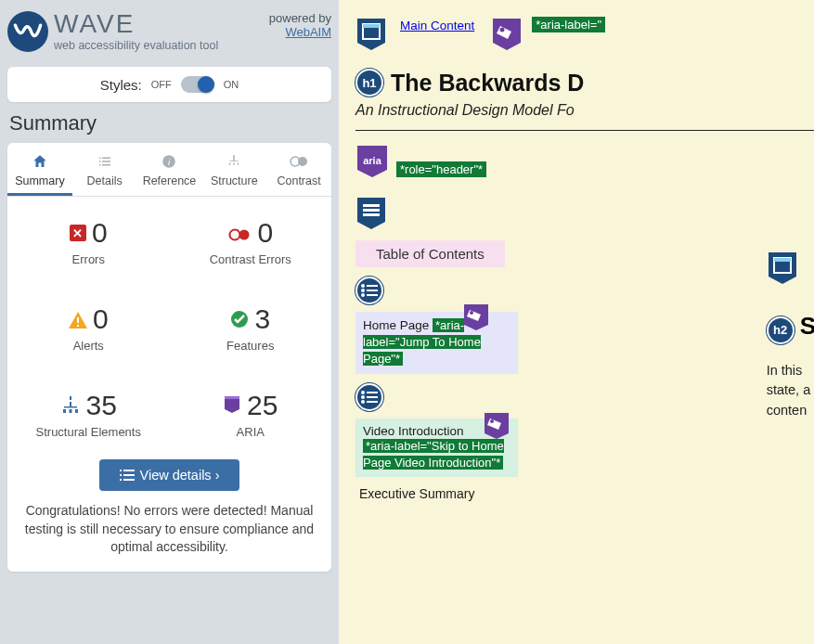  I want to click on role-header-badge: *role="header"*, so click(442, 169).